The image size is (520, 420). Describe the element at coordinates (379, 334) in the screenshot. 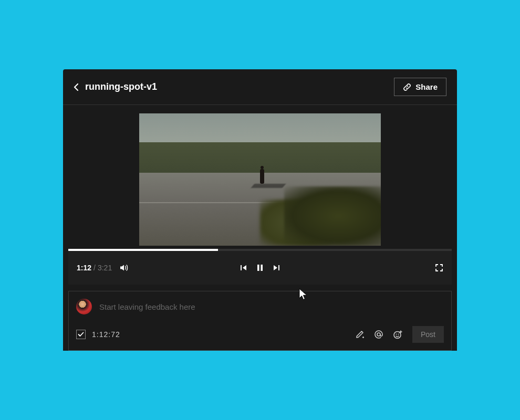

I see `at-icon` at that location.